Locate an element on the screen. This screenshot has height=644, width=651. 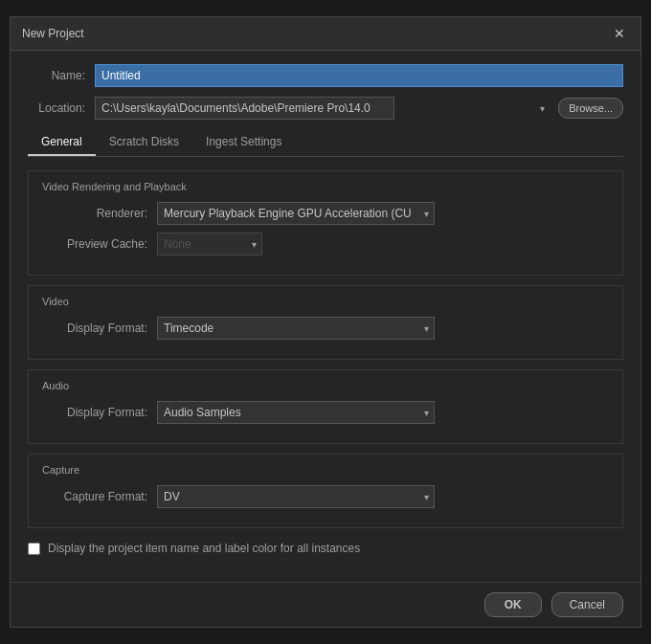
capture-format-select: DV HDV is located at coordinates (296, 497).